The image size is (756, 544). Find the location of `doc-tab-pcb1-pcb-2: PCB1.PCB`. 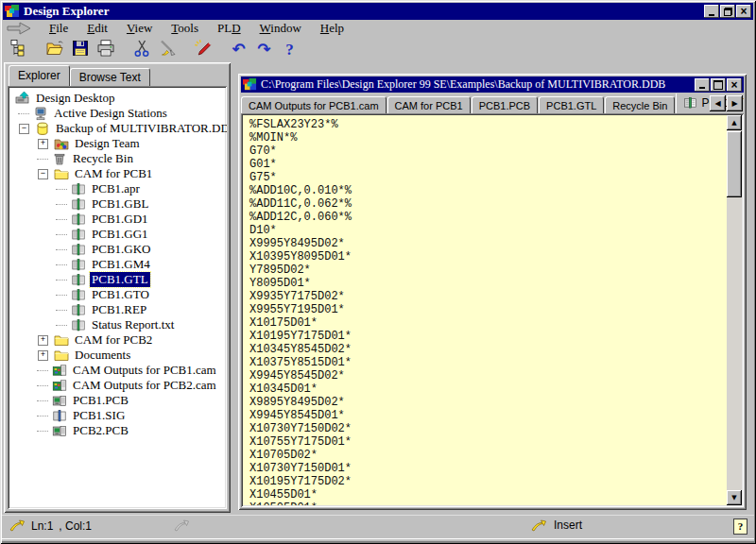

doc-tab-pcb1-pcb-2: PCB1.PCB is located at coordinates (505, 105).